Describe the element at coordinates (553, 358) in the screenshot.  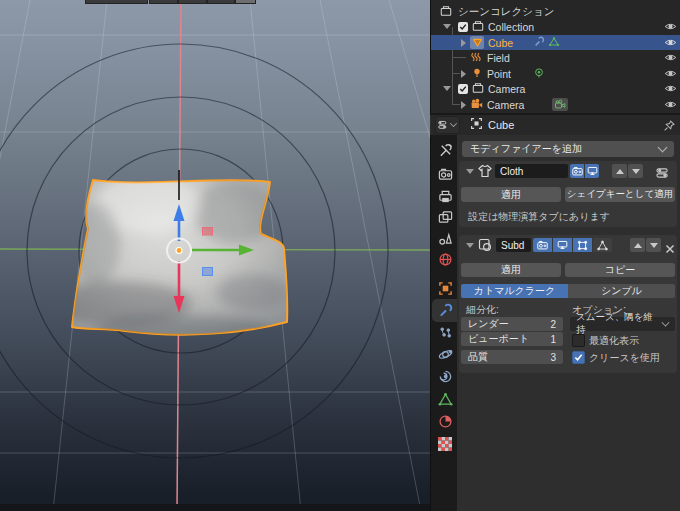
I see `quality-value: 3` at that location.